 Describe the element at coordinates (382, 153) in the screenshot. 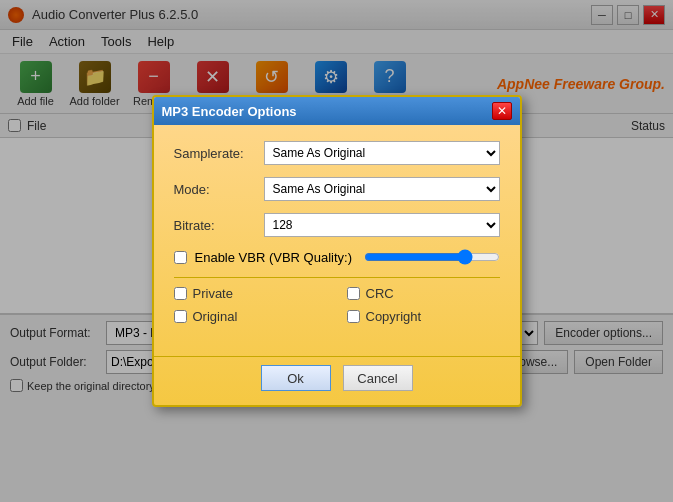

I see `samplerate-select: Same As Original` at that location.